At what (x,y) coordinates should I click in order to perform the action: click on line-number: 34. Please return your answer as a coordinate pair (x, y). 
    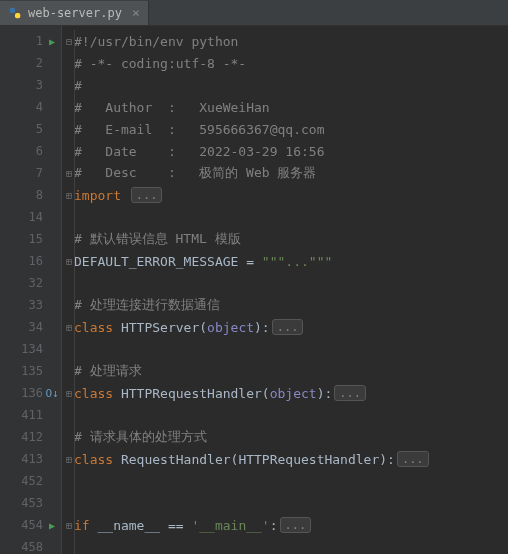
    Looking at the image, I should click on (30, 327).